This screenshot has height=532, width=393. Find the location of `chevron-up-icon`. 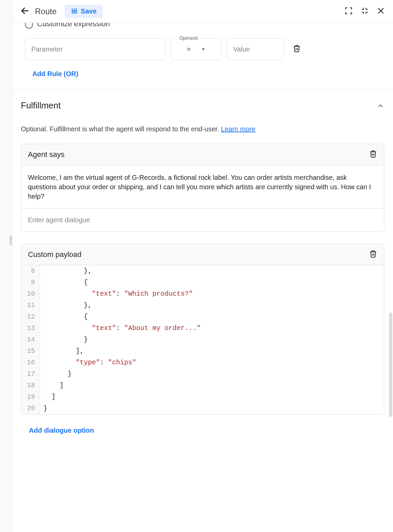

chevron-up-icon is located at coordinates (381, 106).